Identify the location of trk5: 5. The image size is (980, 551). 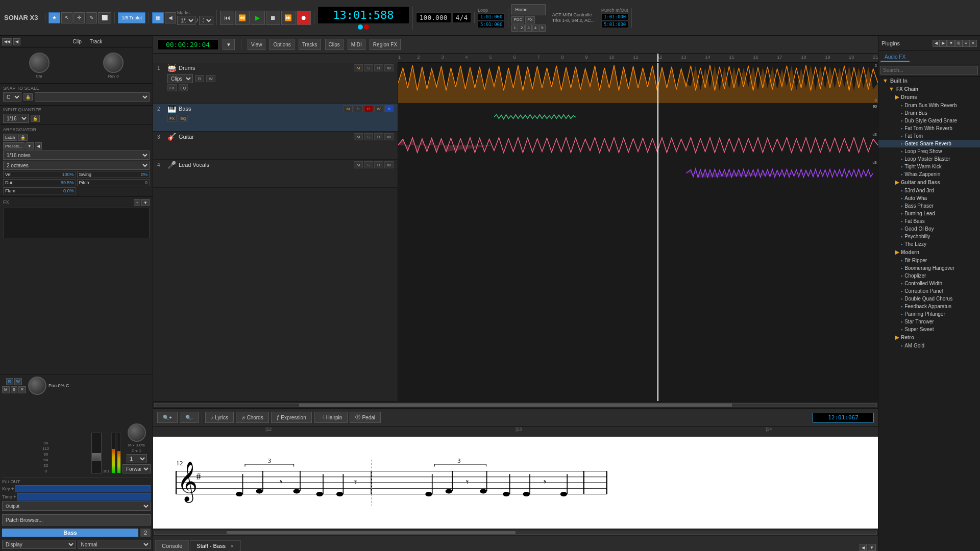
(542, 28).